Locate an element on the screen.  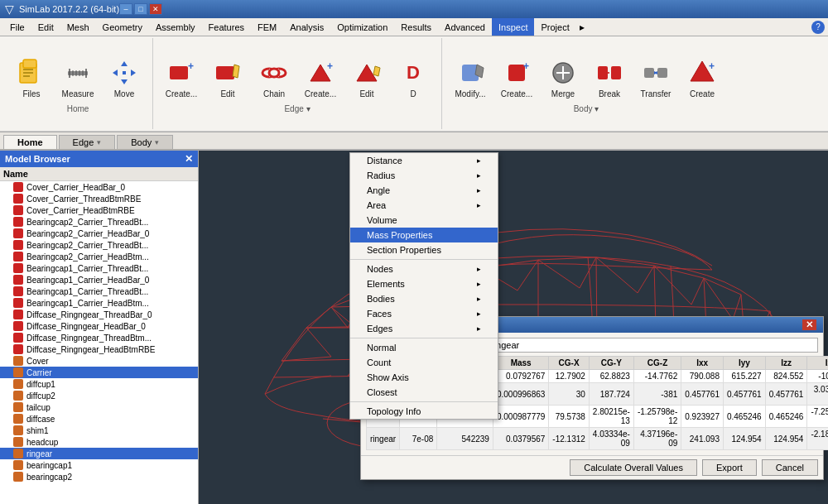
browser-item: Diffcase_Ringngear_ThreadBar_0 is located at coordinates (99, 314).